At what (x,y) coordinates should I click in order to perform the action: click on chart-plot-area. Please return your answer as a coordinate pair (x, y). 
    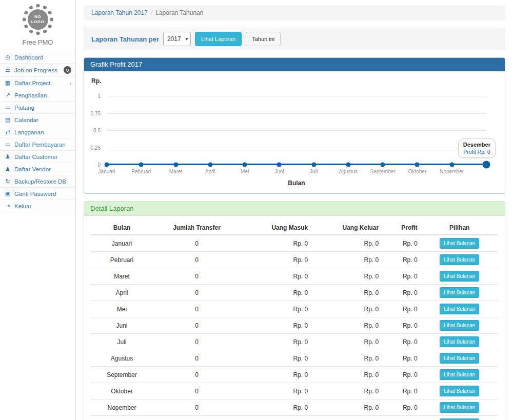
    Looking at the image, I should click on (297, 130).